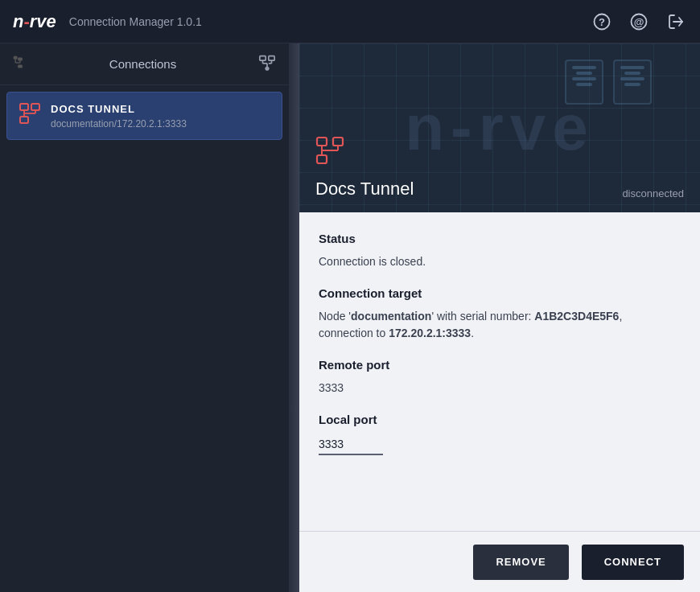 The image size is (700, 592). What do you see at coordinates (430, 333) in the screenshot?
I see `target-ip: 172.20.2.1:3333` at bounding box center [430, 333].